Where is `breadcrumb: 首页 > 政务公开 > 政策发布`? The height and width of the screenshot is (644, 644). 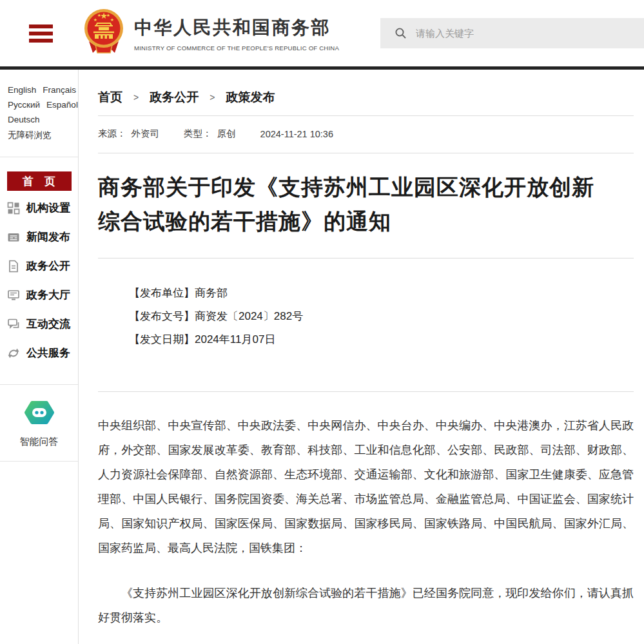
breadcrumb: 首页 > 政务公开 > 政策发布 is located at coordinates (366, 97).